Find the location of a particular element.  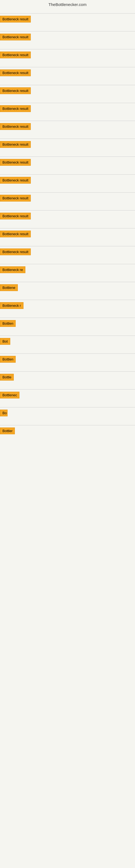

bottleneck-badge: Bottlene is located at coordinates (9, 288).